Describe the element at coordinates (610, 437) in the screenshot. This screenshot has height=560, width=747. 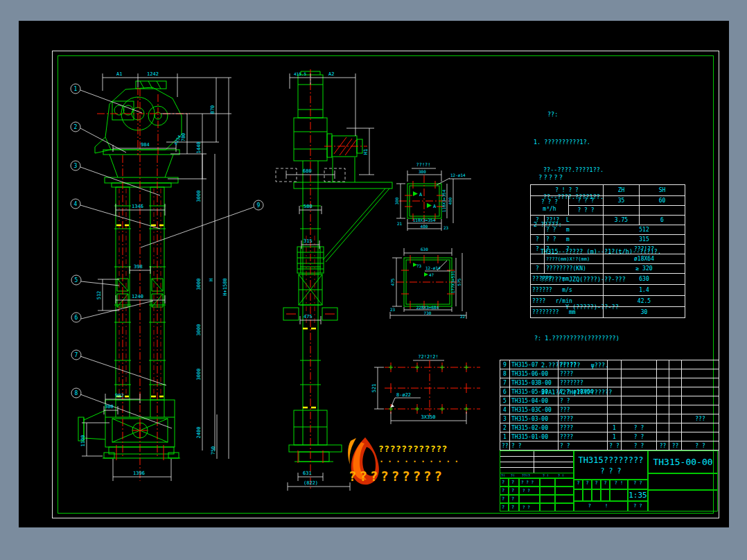
I see `bom-row: 1TH315-01-00????1? ?` at that location.